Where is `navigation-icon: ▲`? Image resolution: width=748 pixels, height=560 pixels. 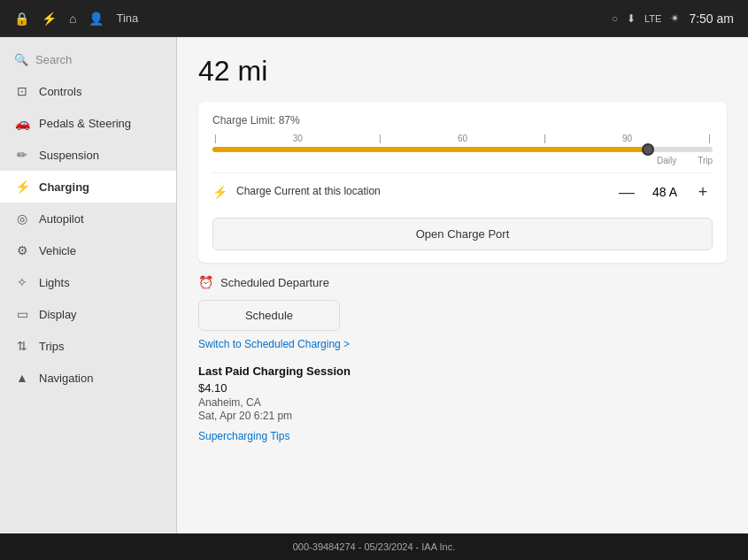 navigation-icon: ▲ is located at coordinates (22, 378).